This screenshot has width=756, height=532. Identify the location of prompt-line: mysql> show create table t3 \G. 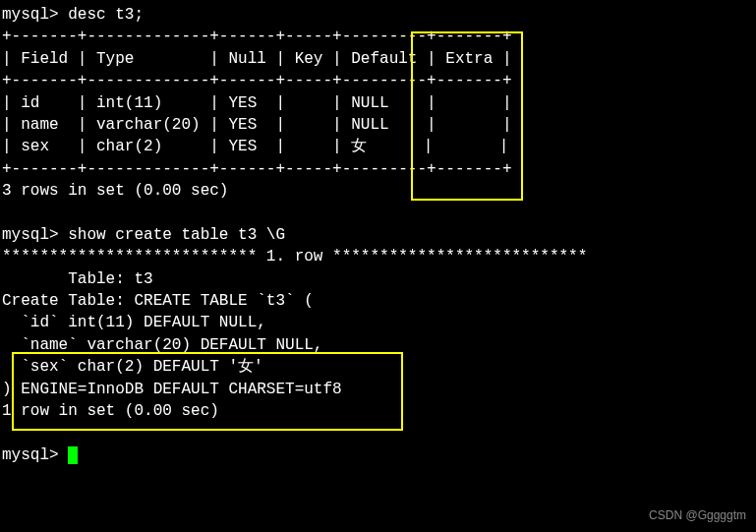
(144, 235).